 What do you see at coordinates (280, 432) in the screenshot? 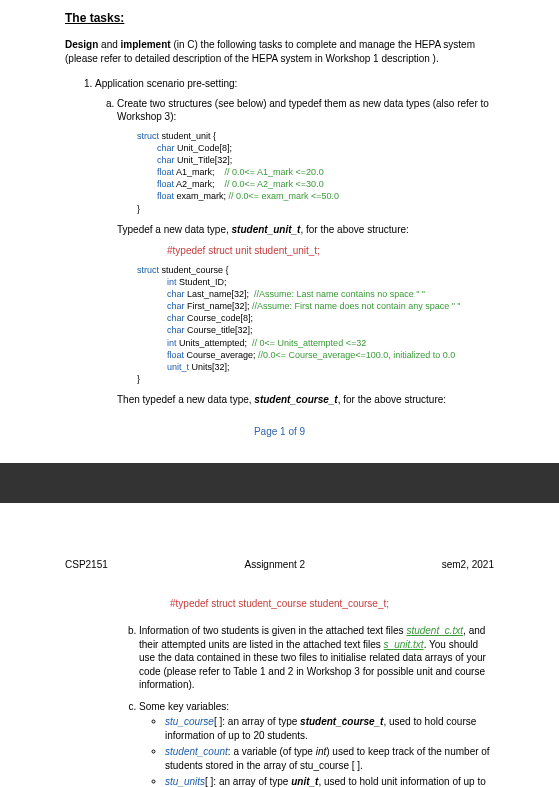
I see `page-number: Page 1 of 9` at bounding box center [280, 432].